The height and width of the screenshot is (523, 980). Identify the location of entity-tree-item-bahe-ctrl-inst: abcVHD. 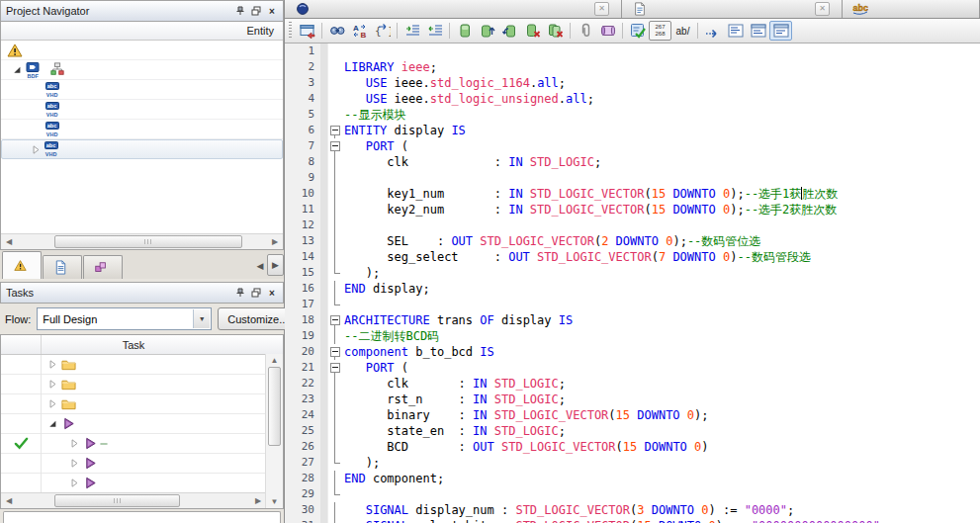
(142, 90).